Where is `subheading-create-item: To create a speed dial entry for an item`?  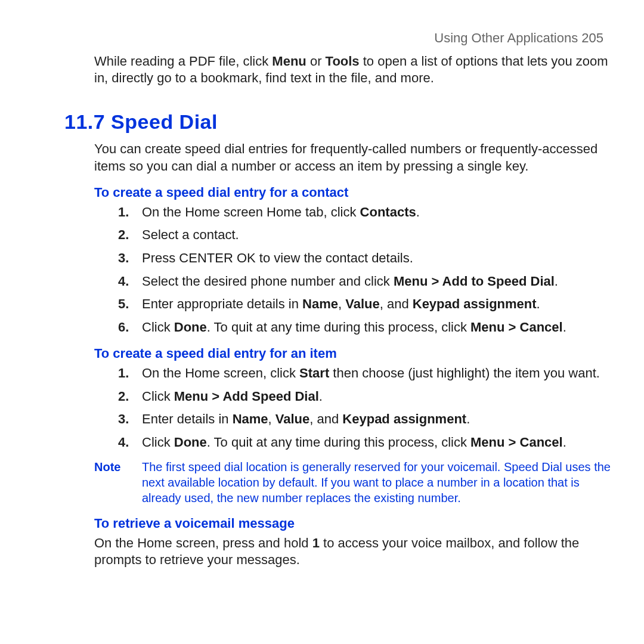
subheading-create-item: To create a speed dial entry for an item is located at coordinates (355, 354).